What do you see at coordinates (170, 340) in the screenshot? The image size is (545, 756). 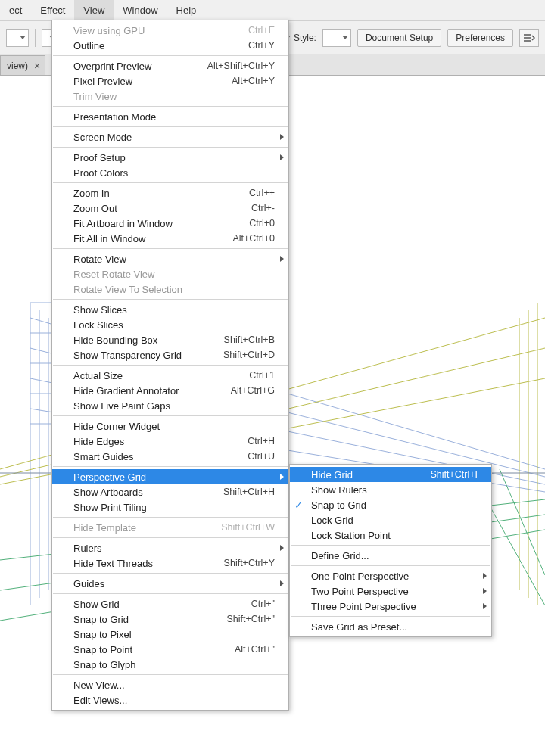 I see `view-menu-item-hide-bounding-box: Hide Bounding BoxShift+Ctrl+B` at bounding box center [170, 340].